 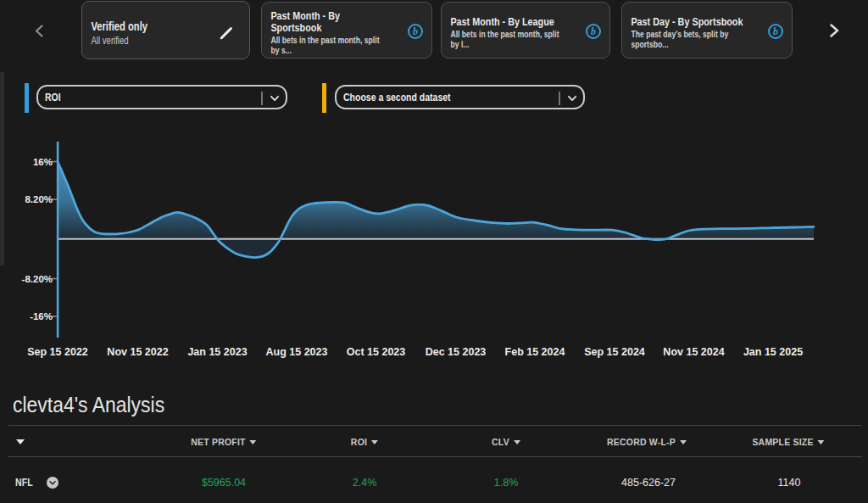 I want to click on svg-text: 8.20%, so click(x=39, y=199).